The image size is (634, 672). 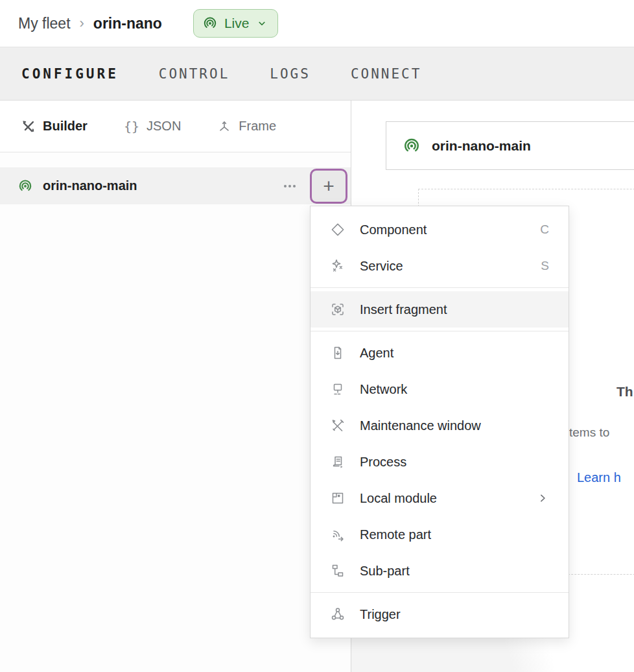 What do you see at coordinates (329, 186) in the screenshot?
I see `add-part-item-button: +` at bounding box center [329, 186].